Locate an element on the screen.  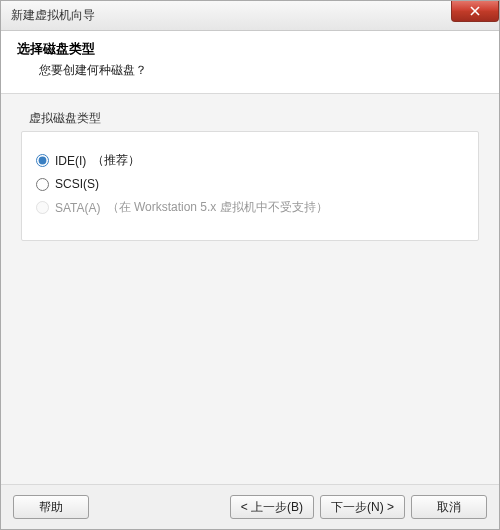
radio-option-ide: IDE(I) （推荐） is located at coordinates (250, 160).